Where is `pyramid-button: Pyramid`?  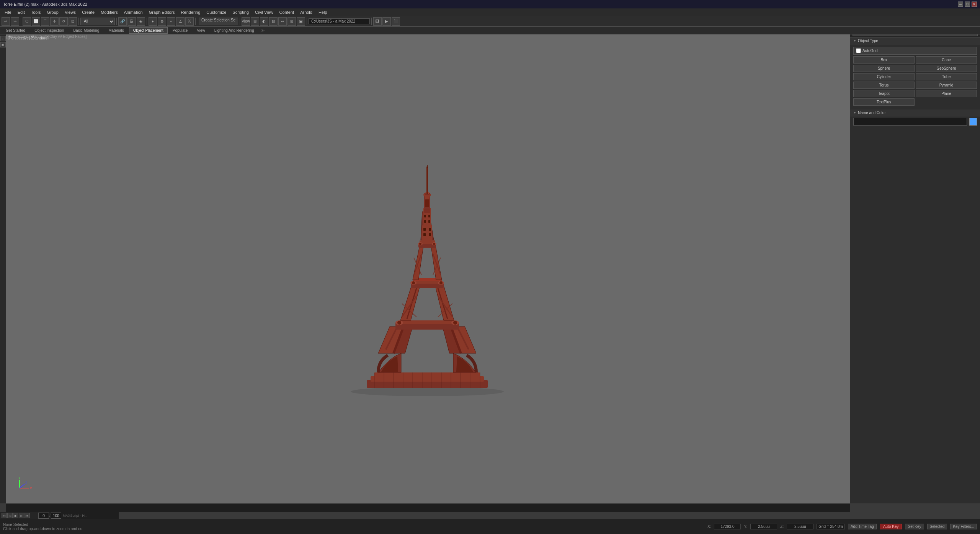
pyramid-button: Pyramid is located at coordinates (946, 85).